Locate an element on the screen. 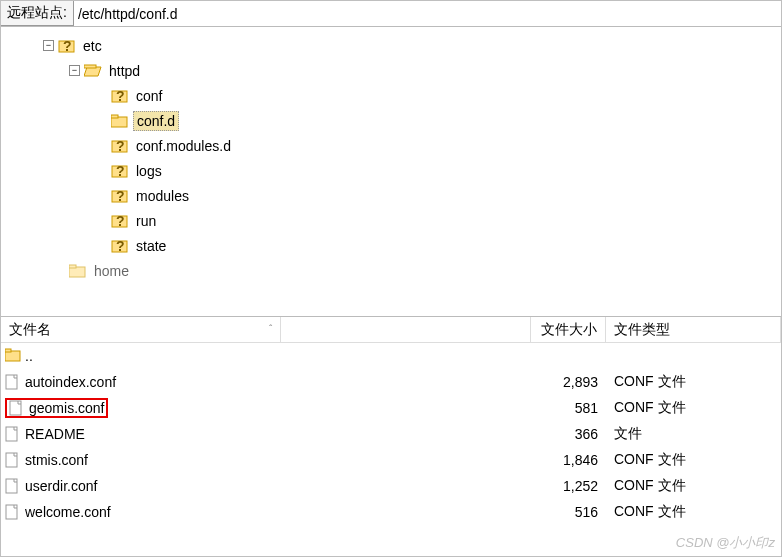 Image resolution: width=782 pixels, height=557 pixels. file-size: 581 is located at coordinates (568, 408).